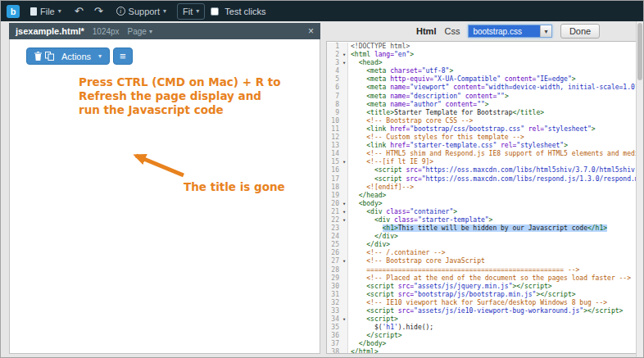  Describe the element at coordinates (485, 79) in the screenshot. I see `code-line: 5 <meta http-equiv="X-UA-Compatible" con…` at that location.